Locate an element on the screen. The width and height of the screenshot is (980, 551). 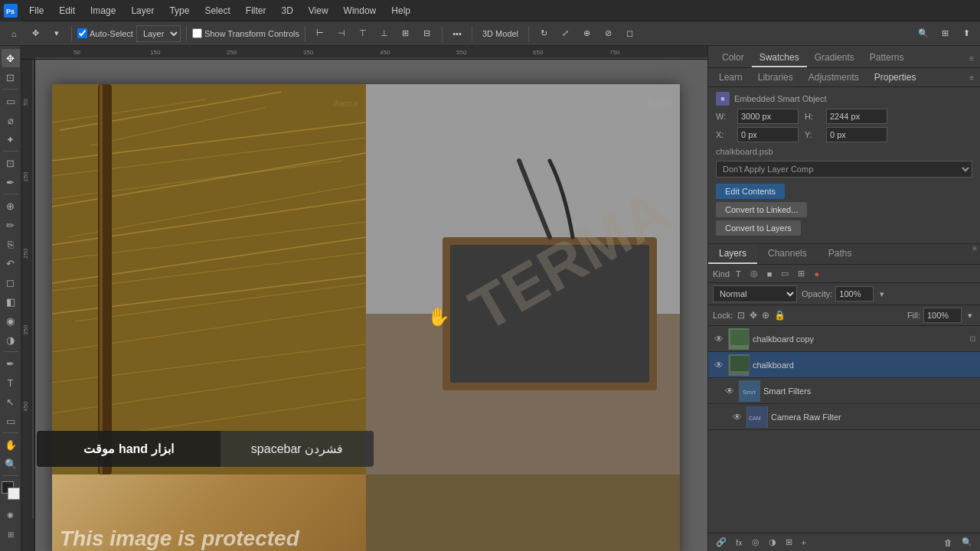
eraser-tool: ◻ is located at coordinates (11, 282).